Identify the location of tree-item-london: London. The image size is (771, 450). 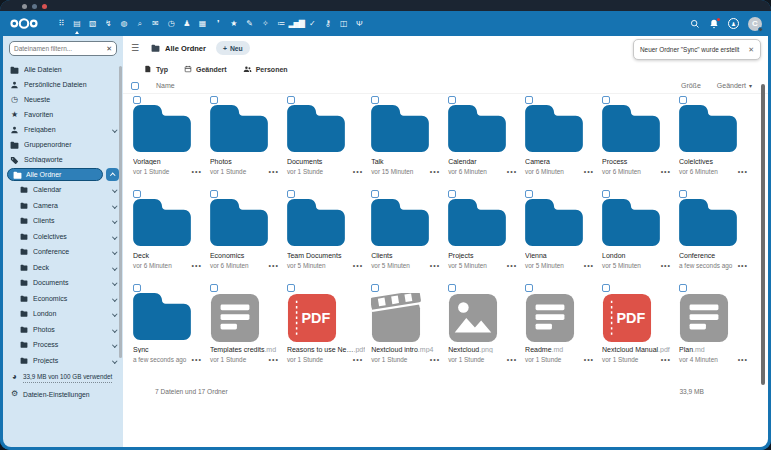
(63, 314).